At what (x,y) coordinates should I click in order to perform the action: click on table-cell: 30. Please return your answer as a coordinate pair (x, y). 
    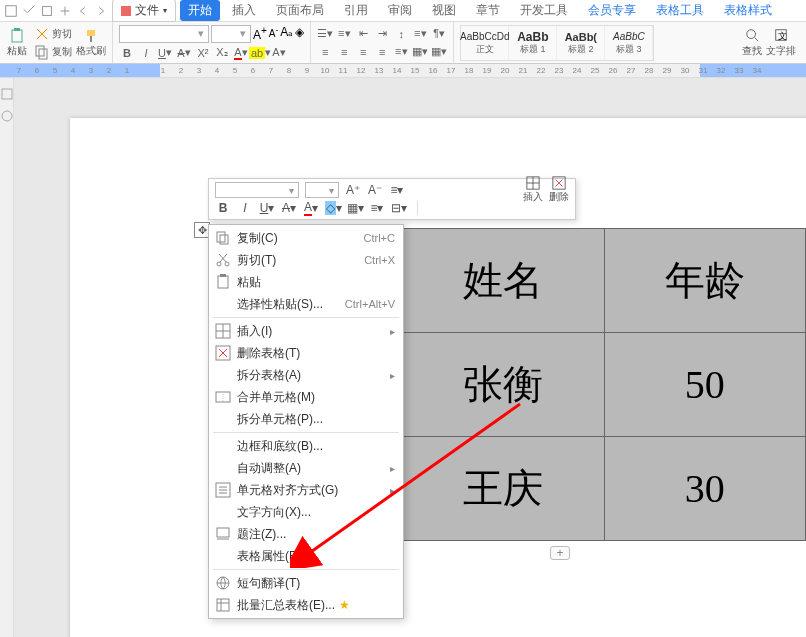
    Looking at the image, I should click on (705, 489).